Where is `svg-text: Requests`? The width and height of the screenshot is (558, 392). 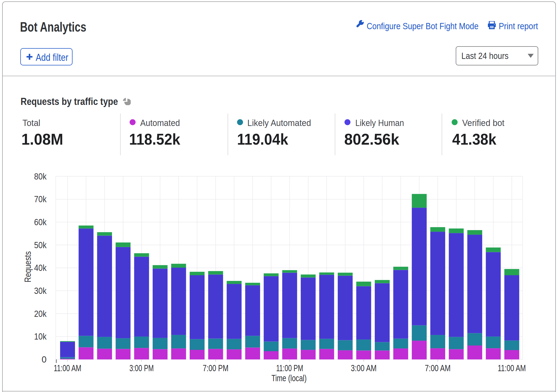
svg-text: Requests is located at coordinates (28, 267).